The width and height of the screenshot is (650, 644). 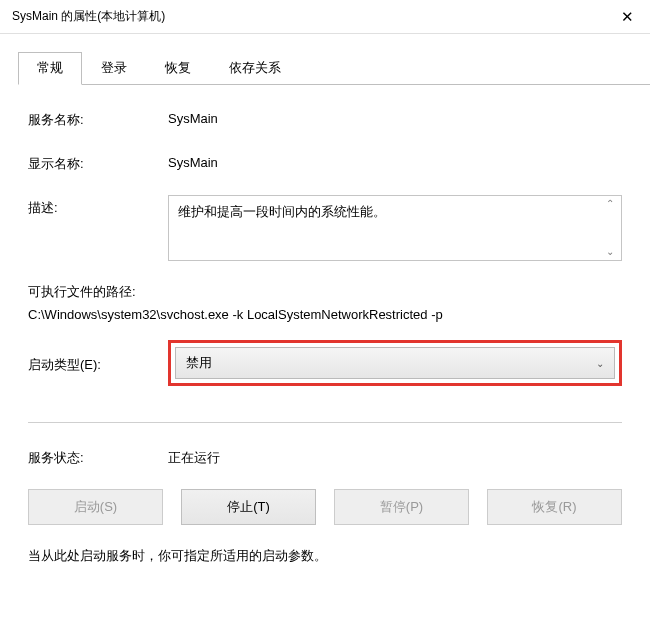 I want to click on row-service-status: 服务状态: 正在运行, so click(x=325, y=456).